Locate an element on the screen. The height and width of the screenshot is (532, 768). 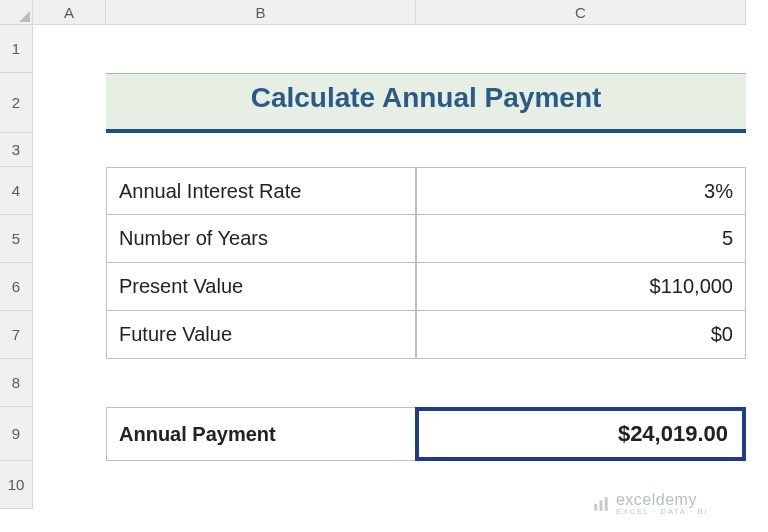
row-header-9: 9 is located at coordinates (16, 434).